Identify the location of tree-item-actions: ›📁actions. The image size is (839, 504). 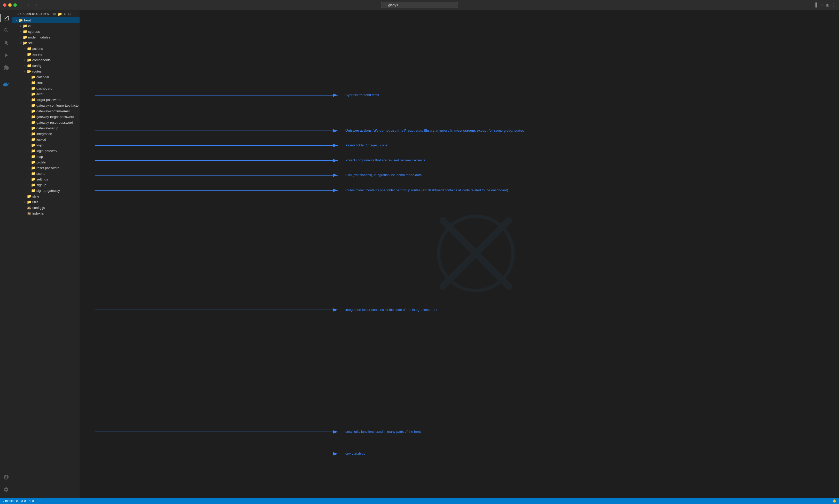
(46, 49).